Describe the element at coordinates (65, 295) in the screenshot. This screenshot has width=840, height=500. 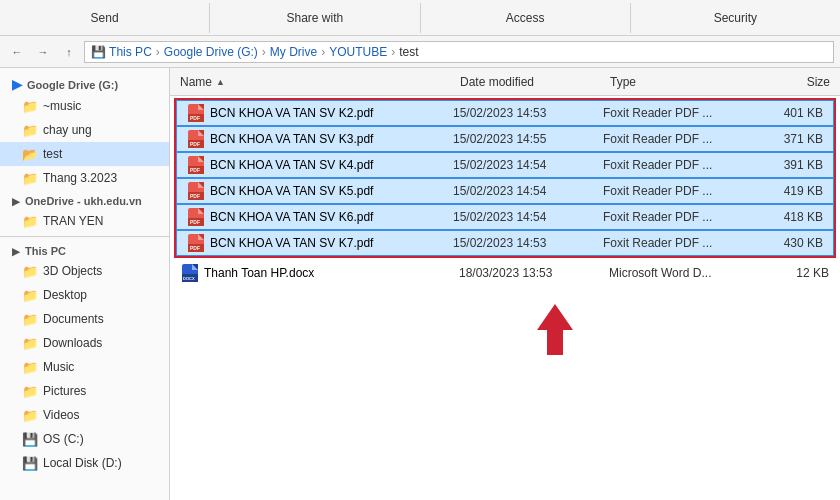
I see `sidebar-label-desktop: Desktop` at that location.